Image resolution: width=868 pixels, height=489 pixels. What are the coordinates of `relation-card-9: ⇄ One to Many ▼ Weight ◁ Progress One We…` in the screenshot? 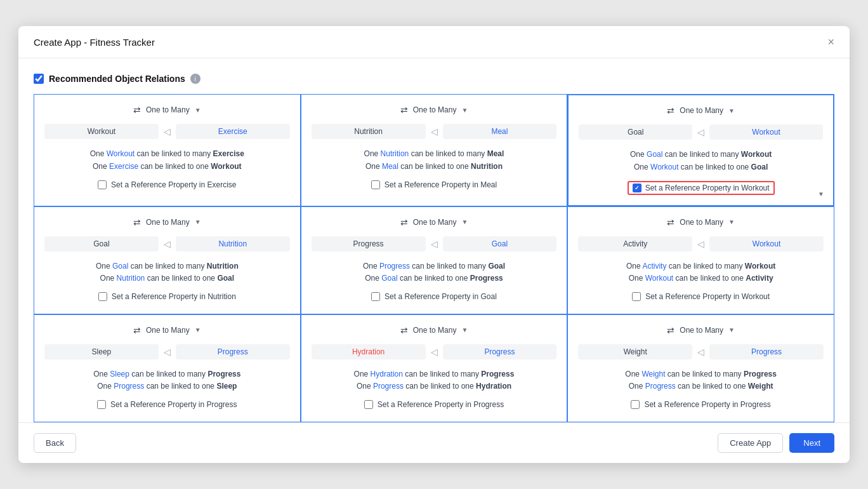 It's located at (700, 368).